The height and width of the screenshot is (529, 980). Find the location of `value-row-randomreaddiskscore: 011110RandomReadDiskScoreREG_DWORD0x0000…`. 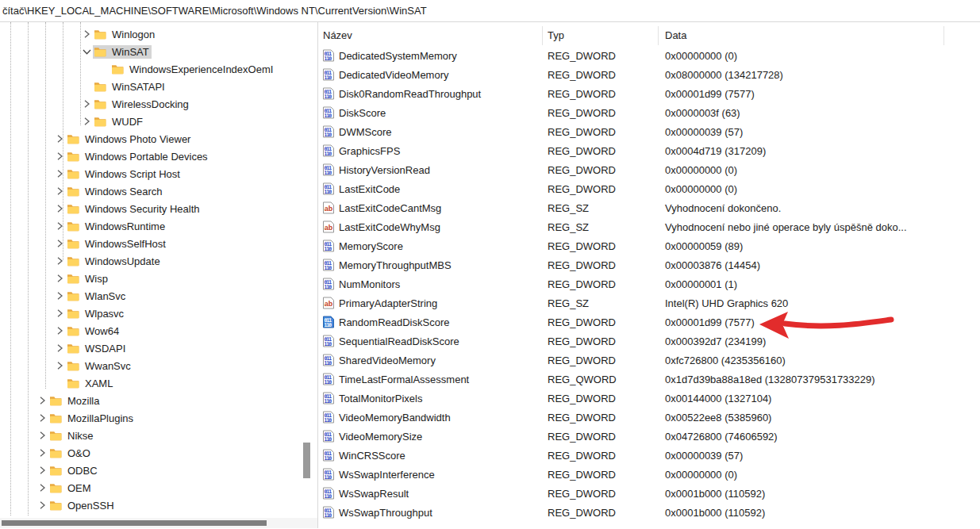

value-row-randomreaddiskscore: 011110RandomReadDiskScoreREG_DWORD0x0000… is located at coordinates (649, 322).